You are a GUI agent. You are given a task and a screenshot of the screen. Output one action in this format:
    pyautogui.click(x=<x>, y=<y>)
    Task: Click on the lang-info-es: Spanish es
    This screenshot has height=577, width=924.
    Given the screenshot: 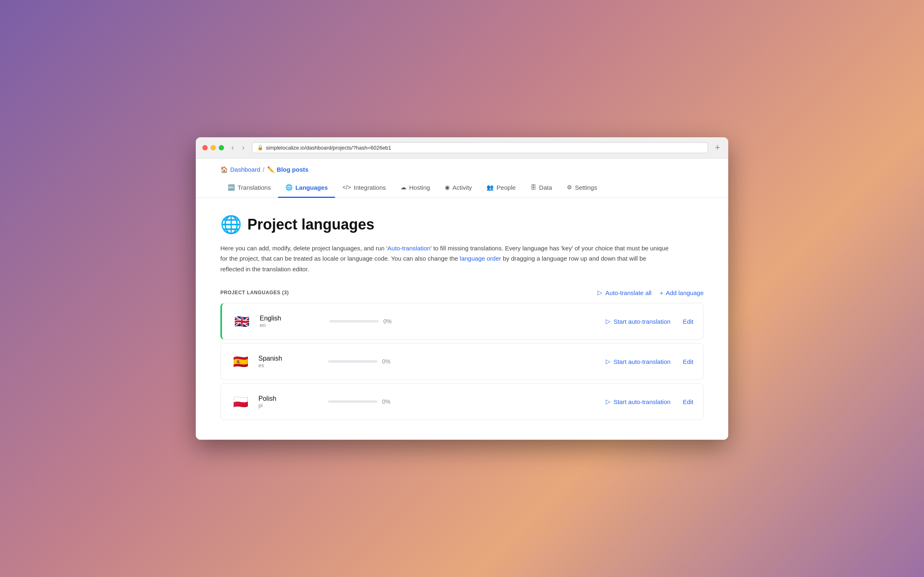 What is the action you would take?
    pyautogui.click(x=287, y=361)
    